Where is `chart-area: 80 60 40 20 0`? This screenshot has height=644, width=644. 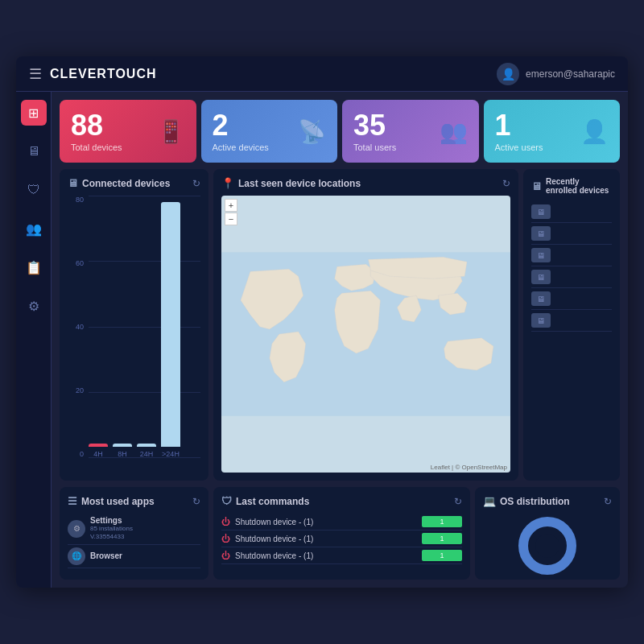
chart-area: 80 60 40 20 0 is located at coordinates (134, 334).